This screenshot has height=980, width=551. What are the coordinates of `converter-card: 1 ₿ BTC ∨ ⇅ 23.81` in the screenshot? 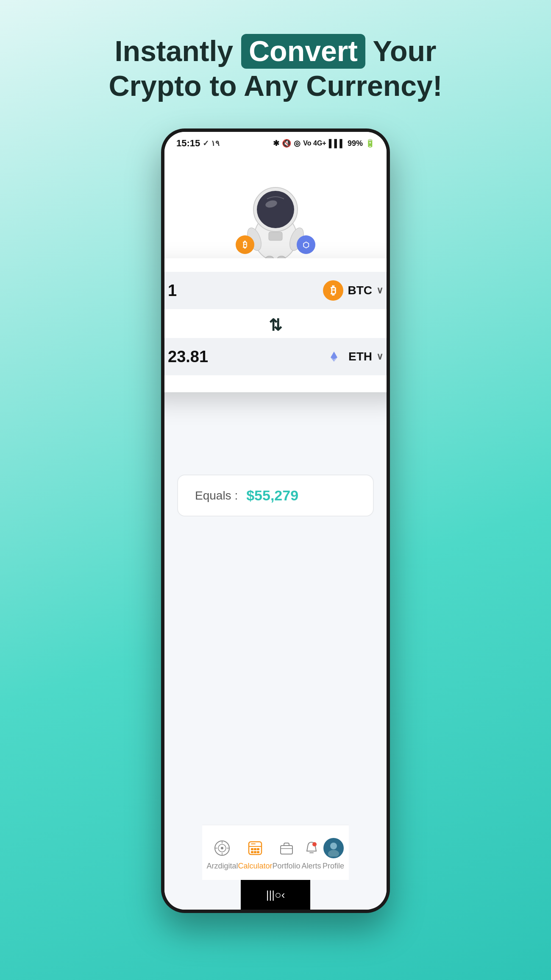 It's located at (276, 325).